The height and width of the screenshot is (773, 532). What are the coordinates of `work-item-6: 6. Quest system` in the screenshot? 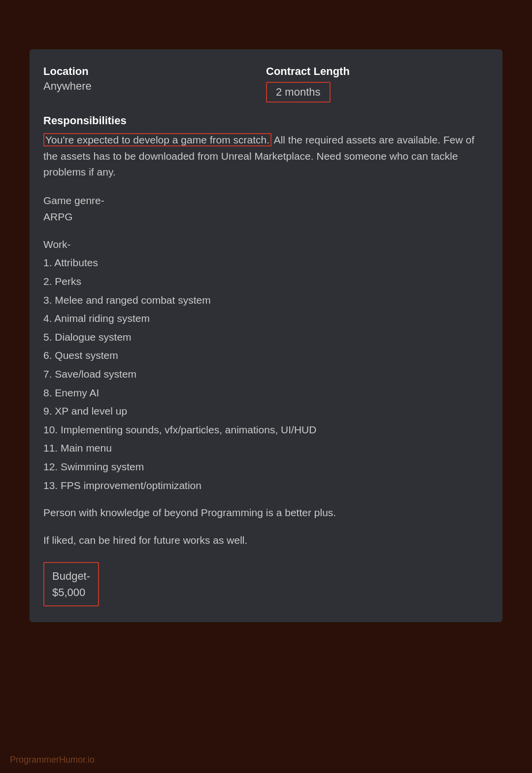 It's located at (266, 355).